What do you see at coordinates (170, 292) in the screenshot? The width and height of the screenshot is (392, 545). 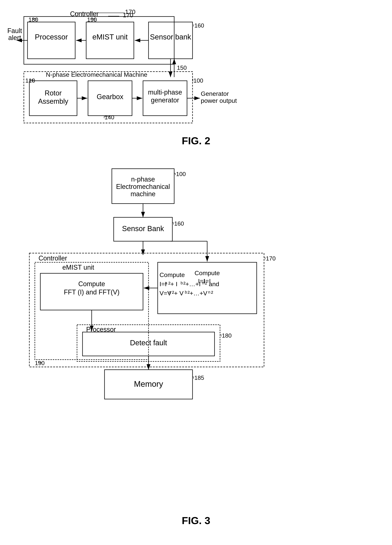 I see `compute-v-sub-a: a` at bounding box center [170, 292].